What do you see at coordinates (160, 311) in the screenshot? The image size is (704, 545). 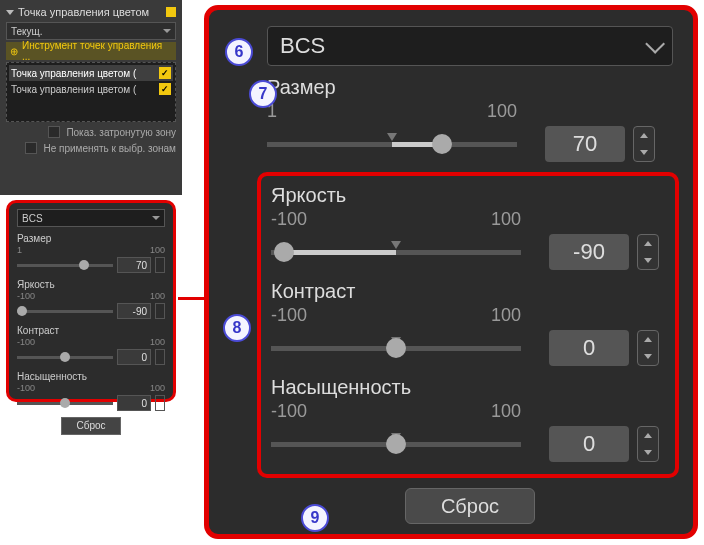 I see `brightness-stepper-small` at bounding box center [160, 311].